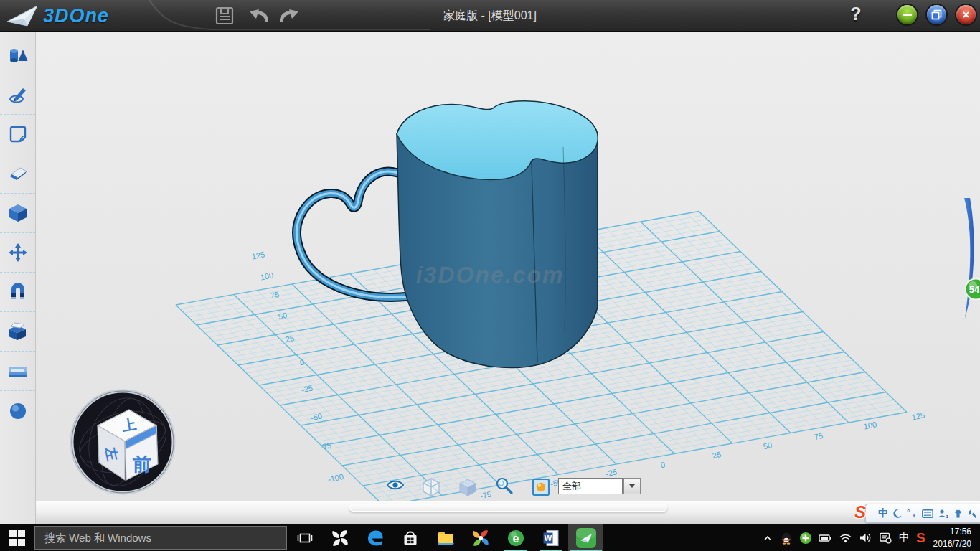 The width and height of the screenshot is (980, 551). I want to click on tray-chevron-up, so click(768, 538).